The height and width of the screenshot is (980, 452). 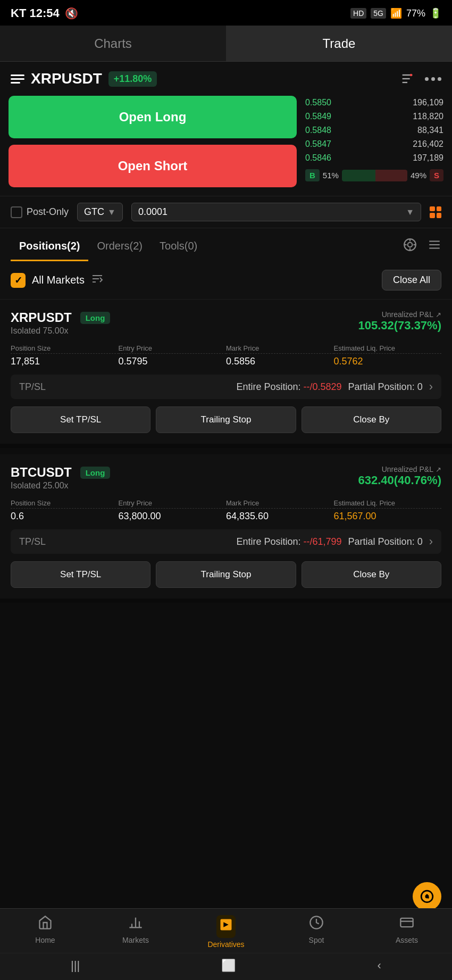 I want to click on nav-label-assets: Assets, so click(x=407, y=940).